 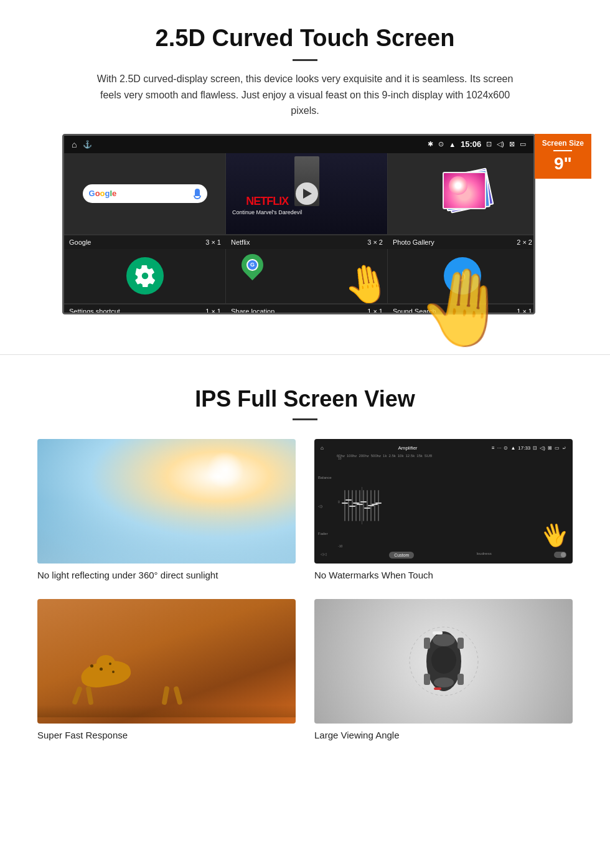 What do you see at coordinates (82, 144) in the screenshot?
I see `status-bar-left: ⌂ ⚓` at bounding box center [82, 144].